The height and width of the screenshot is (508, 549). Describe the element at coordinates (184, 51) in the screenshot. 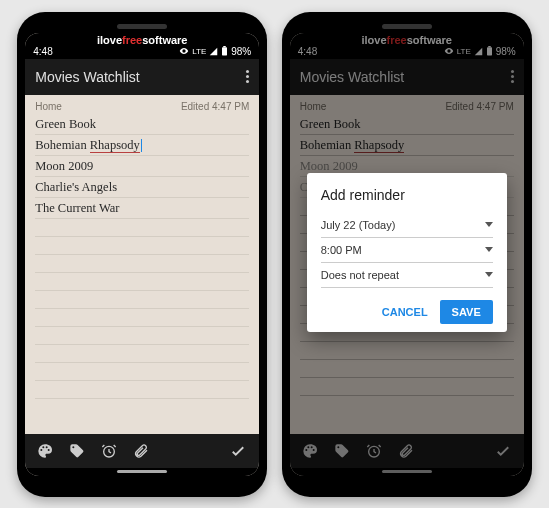

I see `eye-icon` at that location.